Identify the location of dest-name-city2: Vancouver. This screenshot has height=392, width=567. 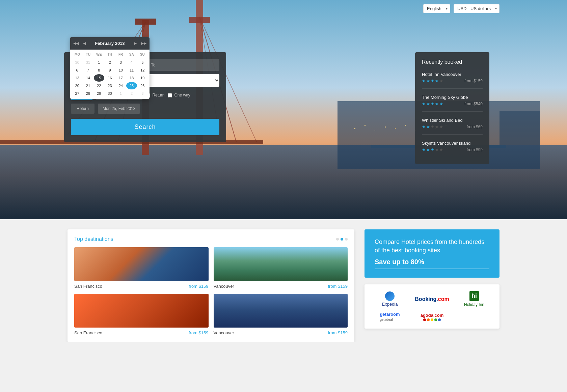
(224, 333).